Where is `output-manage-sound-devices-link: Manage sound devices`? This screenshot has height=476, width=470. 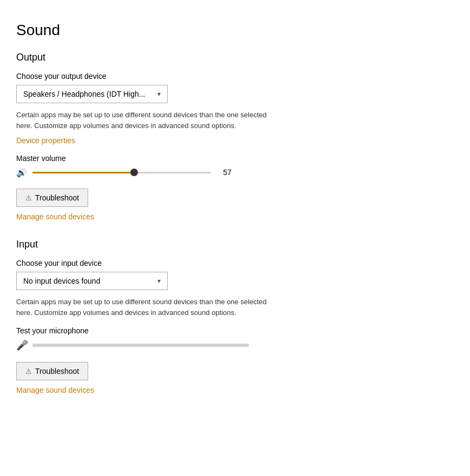 output-manage-sound-devices-link: Manage sound devices is located at coordinates (55, 217).